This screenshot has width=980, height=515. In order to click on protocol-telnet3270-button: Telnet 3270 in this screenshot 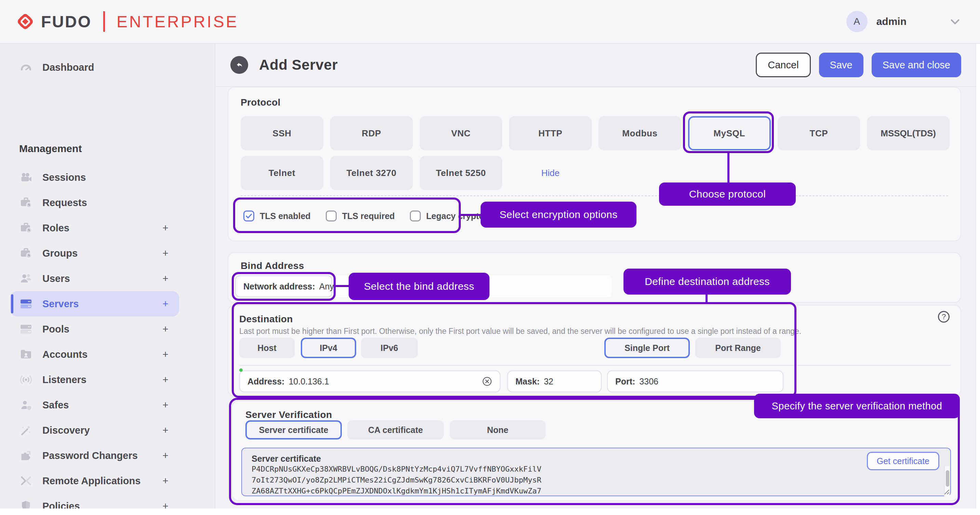, I will do `click(371, 173)`.